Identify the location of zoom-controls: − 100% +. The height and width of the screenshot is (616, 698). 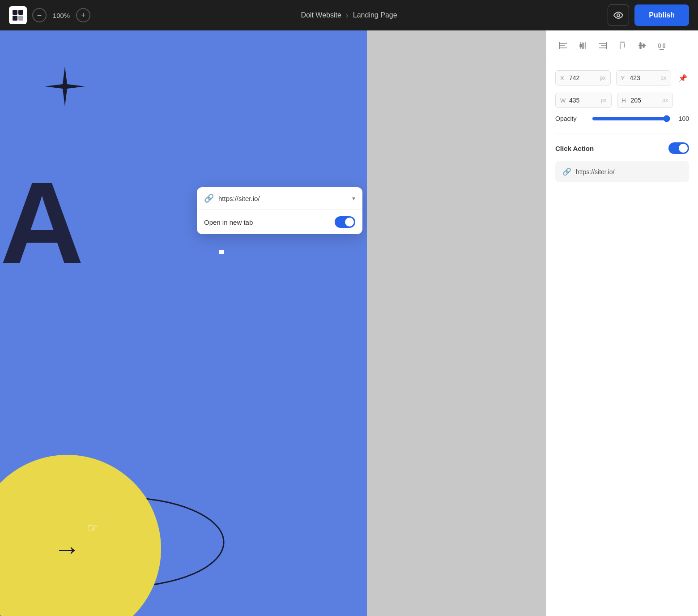
(61, 15).